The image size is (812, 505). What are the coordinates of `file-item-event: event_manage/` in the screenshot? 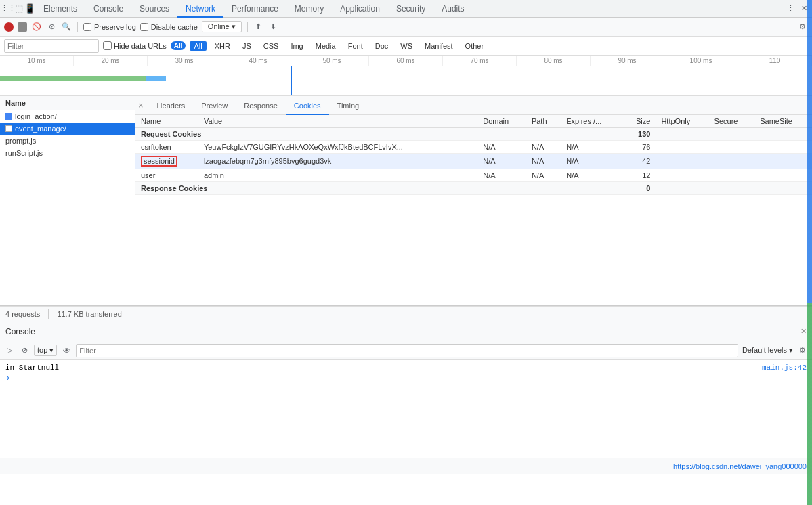 It's located at (68, 129).